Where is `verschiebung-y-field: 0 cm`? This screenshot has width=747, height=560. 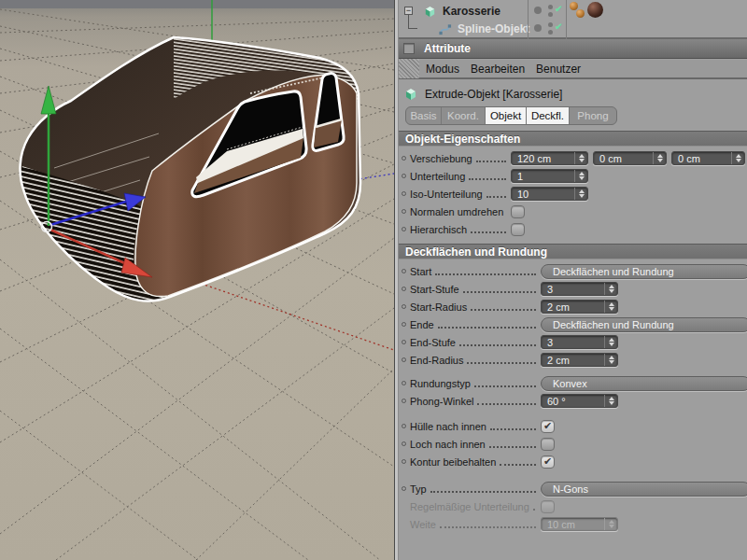
verschiebung-y-field: 0 cm is located at coordinates (629, 159).